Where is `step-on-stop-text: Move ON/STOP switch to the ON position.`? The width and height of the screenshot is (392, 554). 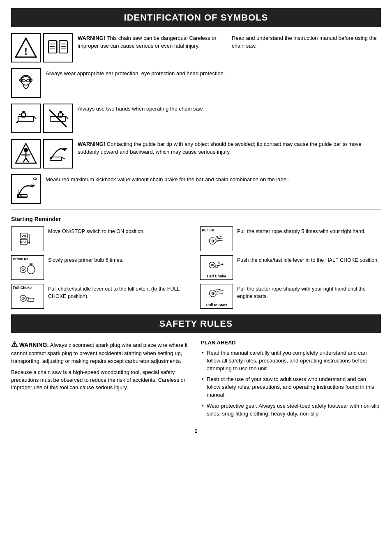
step-on-stop-text: Move ON/STOP switch to the ON position. is located at coordinates (120, 231).